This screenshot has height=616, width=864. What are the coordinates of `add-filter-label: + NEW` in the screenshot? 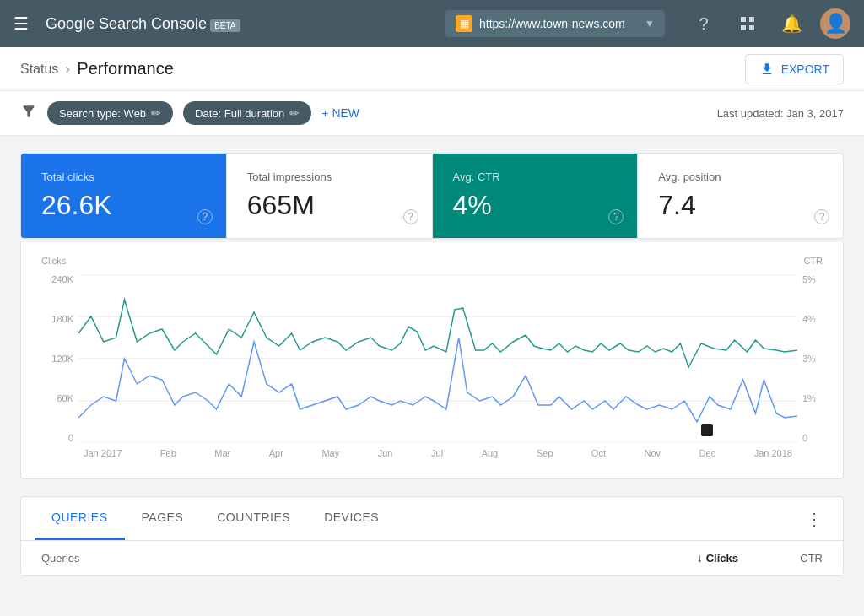 It's located at (341, 113).